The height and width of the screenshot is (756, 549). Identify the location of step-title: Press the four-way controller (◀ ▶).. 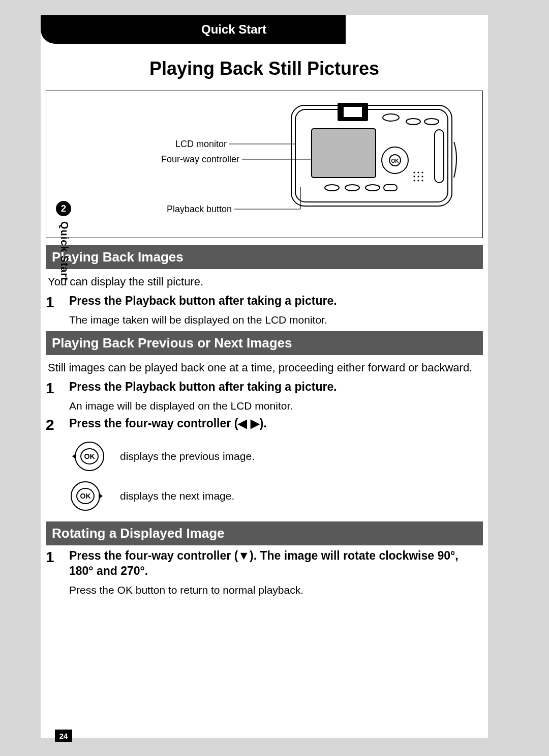
(276, 424).